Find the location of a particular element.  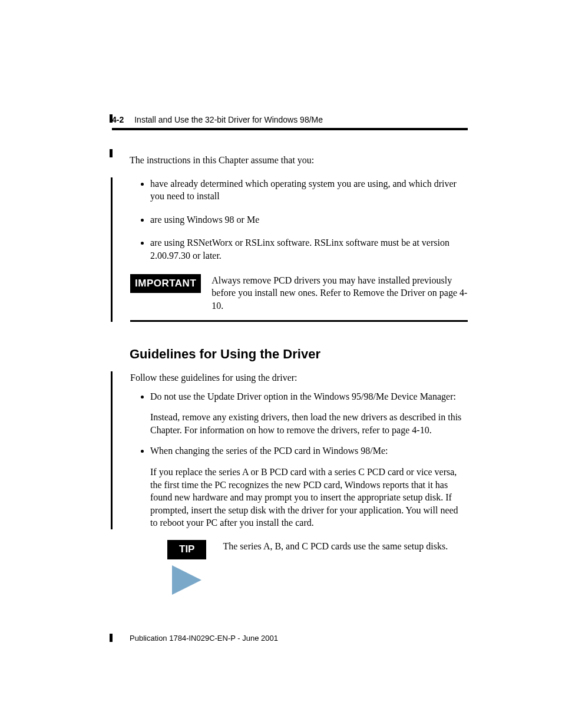

section-heading: Guidelines for Using the Driver is located at coordinates (299, 354).